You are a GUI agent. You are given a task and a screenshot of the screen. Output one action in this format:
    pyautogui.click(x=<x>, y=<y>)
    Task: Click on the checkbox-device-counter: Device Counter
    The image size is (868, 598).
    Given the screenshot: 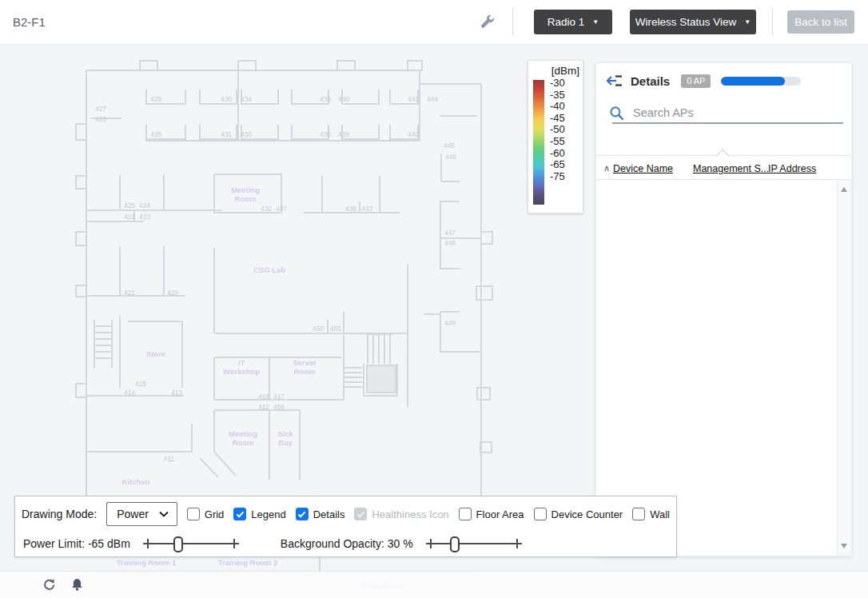 What is the action you would take?
    pyautogui.click(x=579, y=514)
    